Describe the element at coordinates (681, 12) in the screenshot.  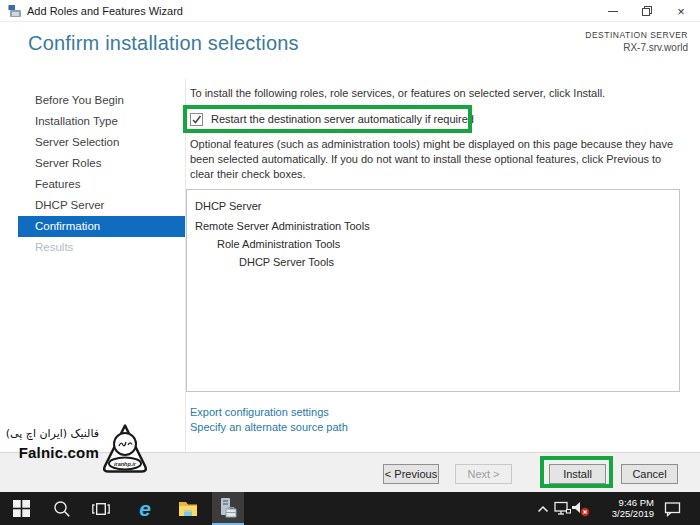
I see `close-icon: ×` at that location.